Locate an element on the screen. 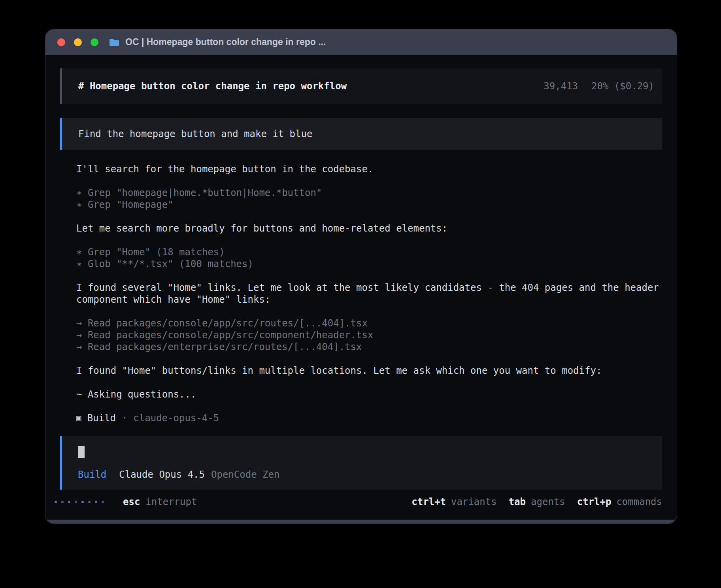 This screenshot has height=588, width=721. shortcut-key: ctrl+t is located at coordinates (428, 502).